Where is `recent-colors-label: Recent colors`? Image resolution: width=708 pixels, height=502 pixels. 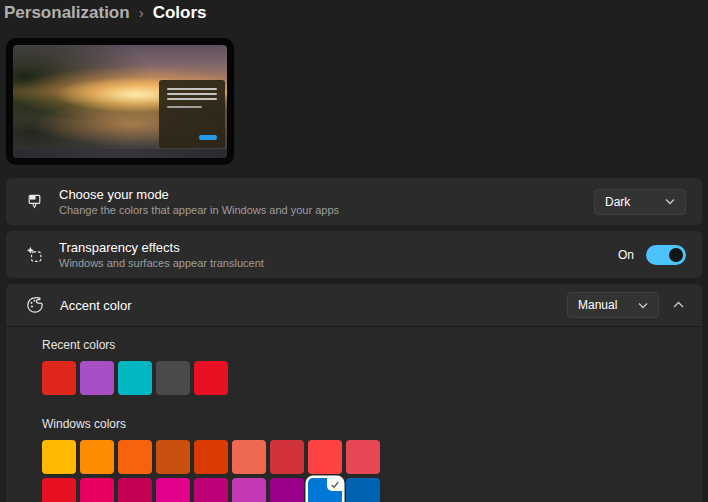
recent-colors-label: Recent colors is located at coordinates (372, 345).